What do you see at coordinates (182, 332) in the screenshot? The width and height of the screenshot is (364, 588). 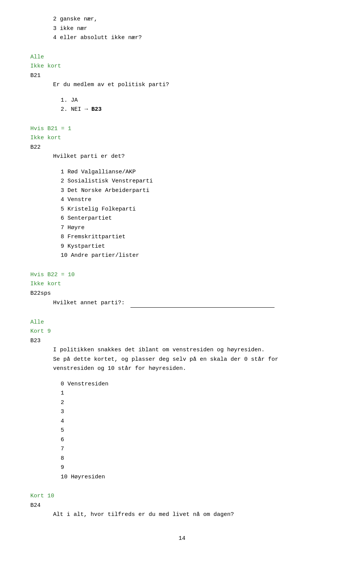 I see `label-kort-9: Kort 9` at bounding box center [182, 332].